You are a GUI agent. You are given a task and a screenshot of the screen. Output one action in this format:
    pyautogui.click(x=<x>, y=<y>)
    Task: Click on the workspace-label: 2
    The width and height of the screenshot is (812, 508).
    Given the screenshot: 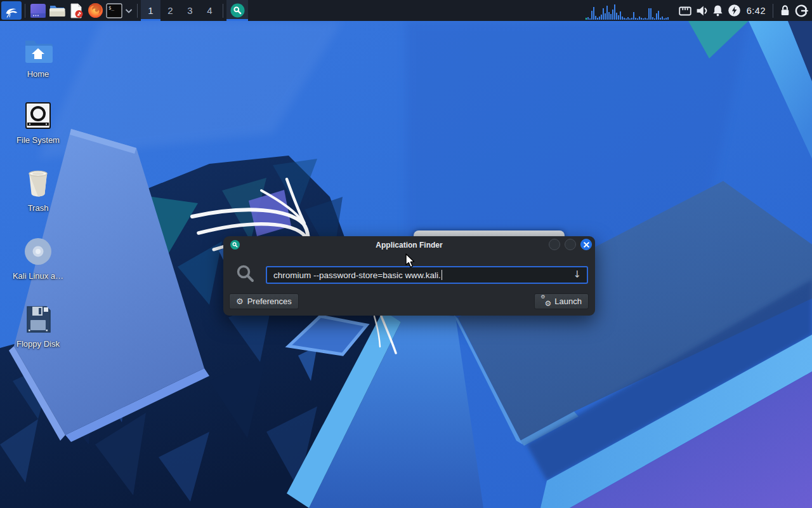 What is the action you would take?
    pyautogui.click(x=170, y=10)
    